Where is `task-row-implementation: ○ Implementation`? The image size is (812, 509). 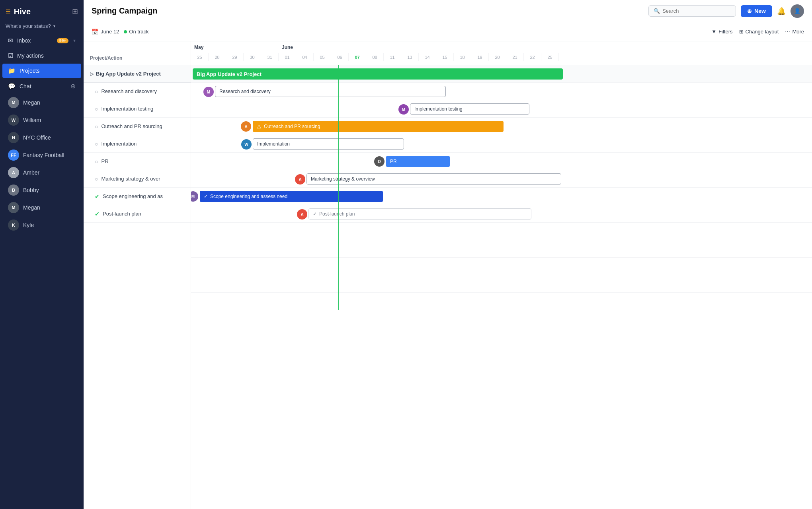
task-row-implementation: ○ Implementation is located at coordinates (137, 144).